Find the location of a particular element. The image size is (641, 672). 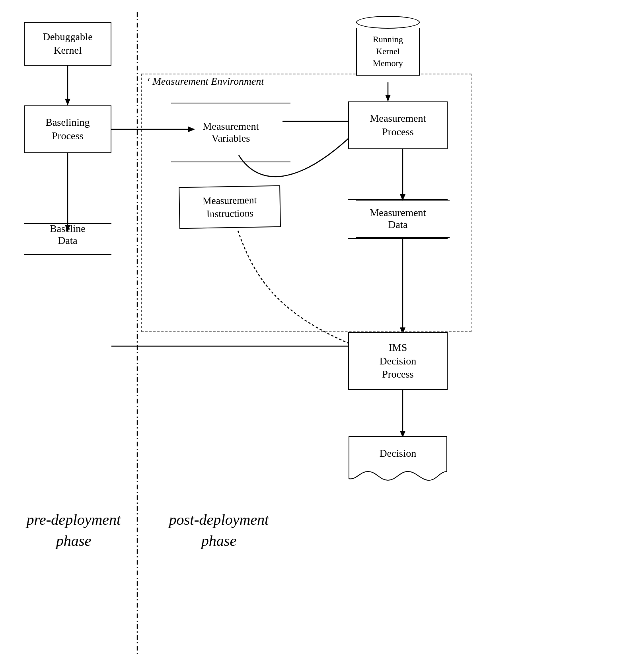

cylinder-body: RunningKernelMemory is located at coordinates (388, 52).